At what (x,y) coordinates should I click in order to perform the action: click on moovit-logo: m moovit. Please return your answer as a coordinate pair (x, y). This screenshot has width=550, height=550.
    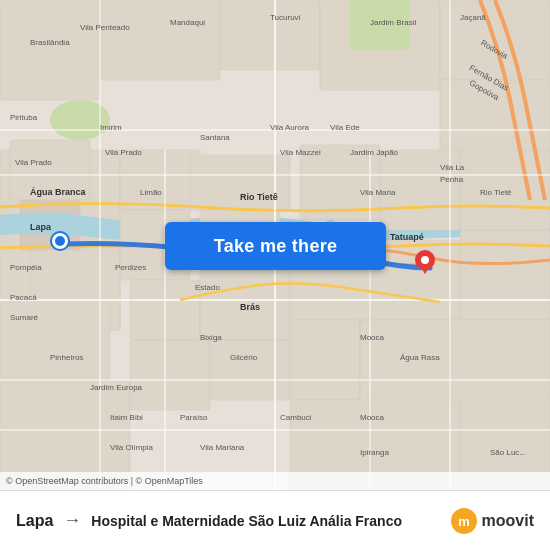
    Looking at the image, I should click on (492, 521).